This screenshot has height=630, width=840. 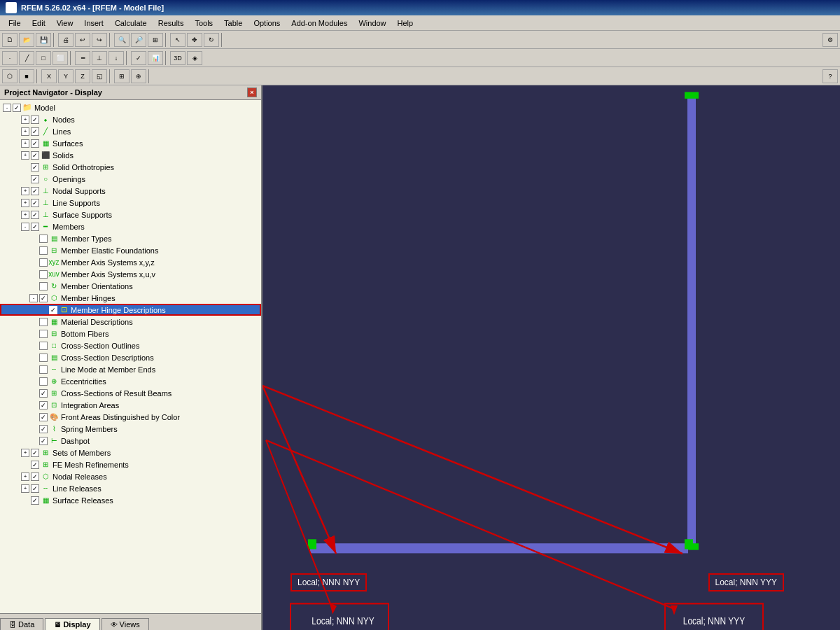 What do you see at coordinates (43, 370) in the screenshot?
I see `cb-line-mode` at bounding box center [43, 370].